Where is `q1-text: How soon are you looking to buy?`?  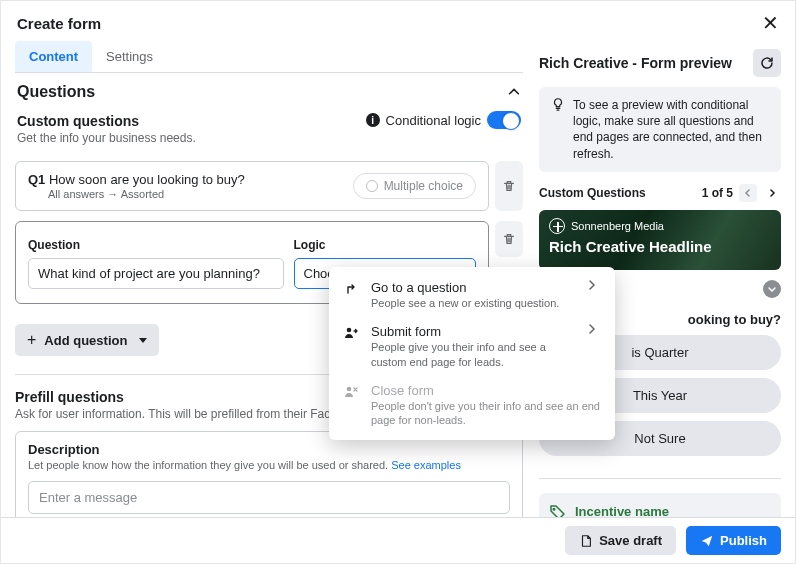
q1-text: How soon are you looking to buy? is located at coordinates (147, 180).